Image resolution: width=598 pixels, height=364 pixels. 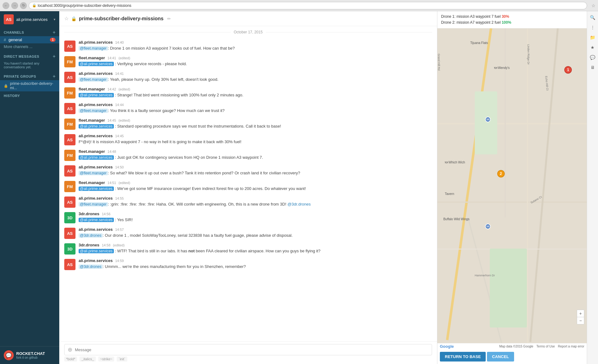 I want to click on poi-tavern: Tavern, so click(x=450, y=194).